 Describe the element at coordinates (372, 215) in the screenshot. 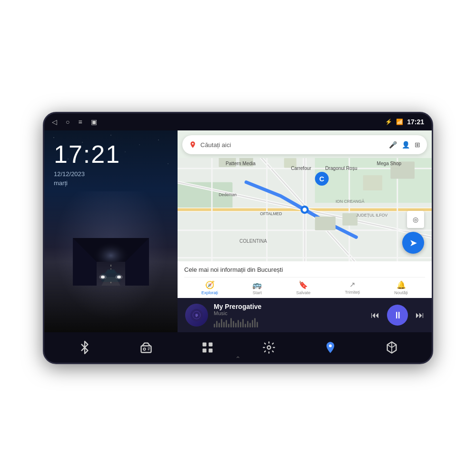

I see `svg-text: JUDEȚUL ILFOV` at that location.